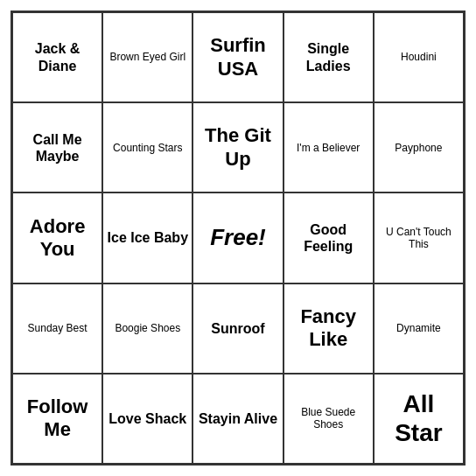  I want to click on bingo-cell-23: Blue Suede Shoes, so click(329, 418).